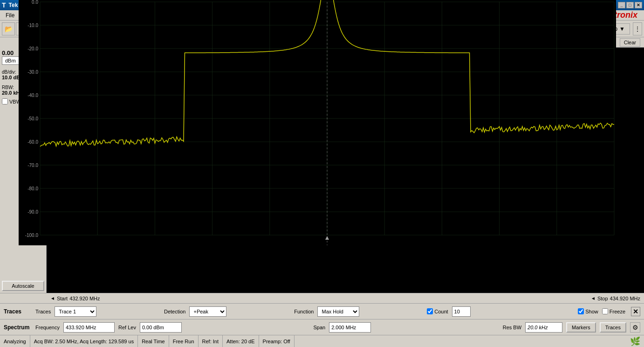 Image resolution: width=644 pixels, height=347 pixels. Describe the element at coordinates (350, 327) in the screenshot. I see `span-input` at that location.